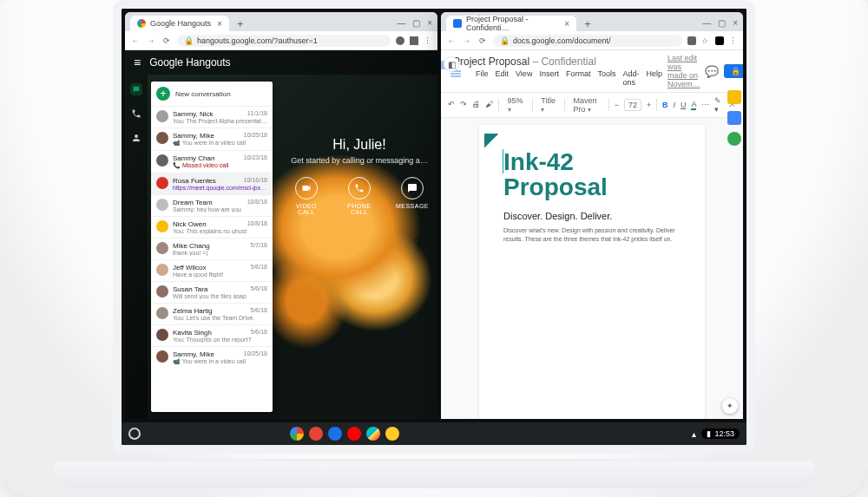  Describe the element at coordinates (212, 184) in the screenshot. I see `conversation-item: Rosa Fuentes10/16/18https://meet.google.…` at that location.